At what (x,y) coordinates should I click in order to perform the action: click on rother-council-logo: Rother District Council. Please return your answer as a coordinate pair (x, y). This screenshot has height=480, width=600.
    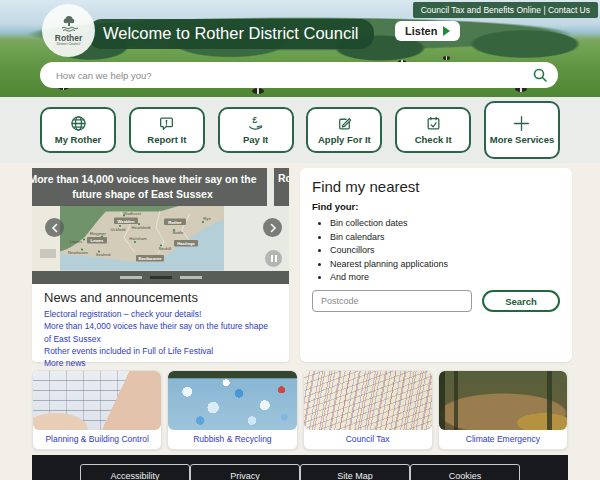
    Looking at the image, I should click on (68, 30).